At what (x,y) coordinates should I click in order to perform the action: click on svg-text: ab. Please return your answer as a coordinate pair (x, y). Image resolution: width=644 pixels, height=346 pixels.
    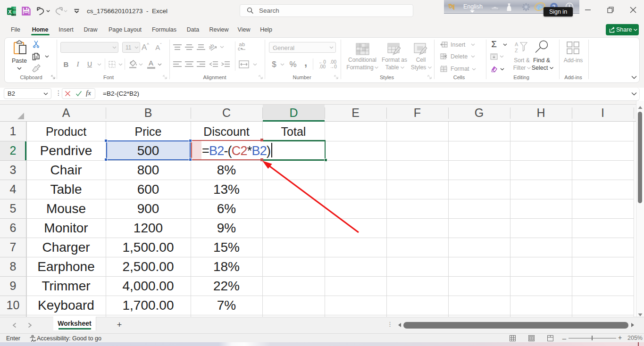
    Looking at the image, I should click on (212, 47).